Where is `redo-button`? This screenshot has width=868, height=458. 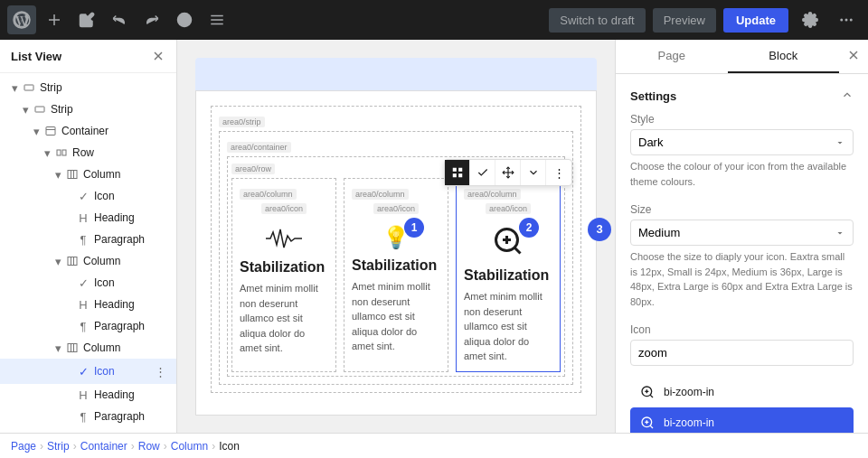 redo-button is located at coordinates (152, 20).